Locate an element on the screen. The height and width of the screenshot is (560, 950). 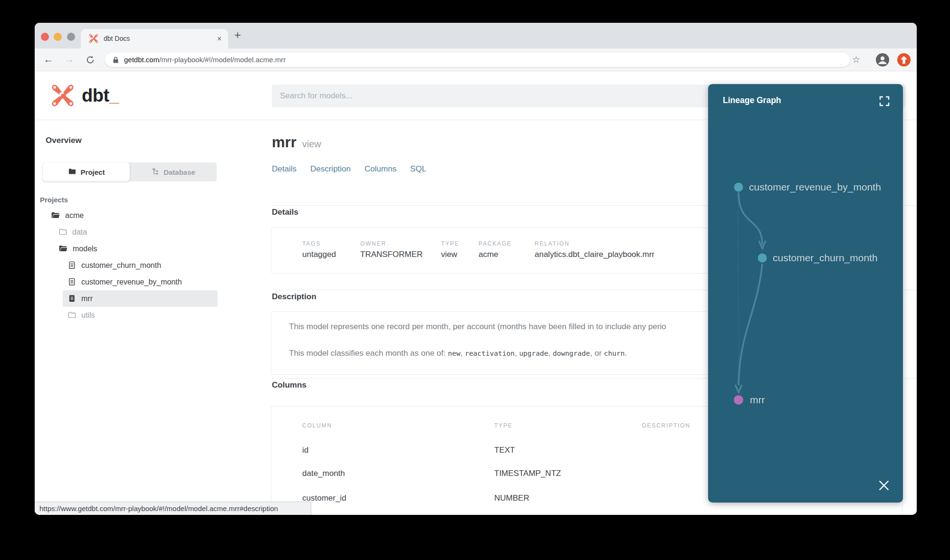
details-heading: Details is located at coordinates (285, 212).